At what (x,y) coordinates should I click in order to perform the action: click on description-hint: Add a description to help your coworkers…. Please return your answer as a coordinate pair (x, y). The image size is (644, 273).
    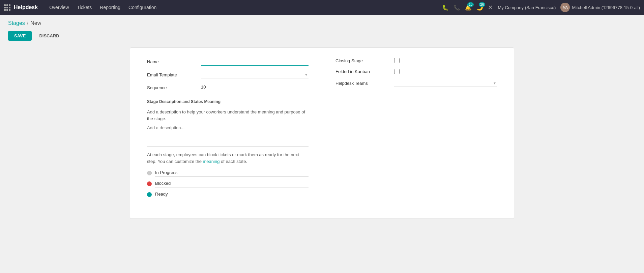
    Looking at the image, I should click on (228, 115).